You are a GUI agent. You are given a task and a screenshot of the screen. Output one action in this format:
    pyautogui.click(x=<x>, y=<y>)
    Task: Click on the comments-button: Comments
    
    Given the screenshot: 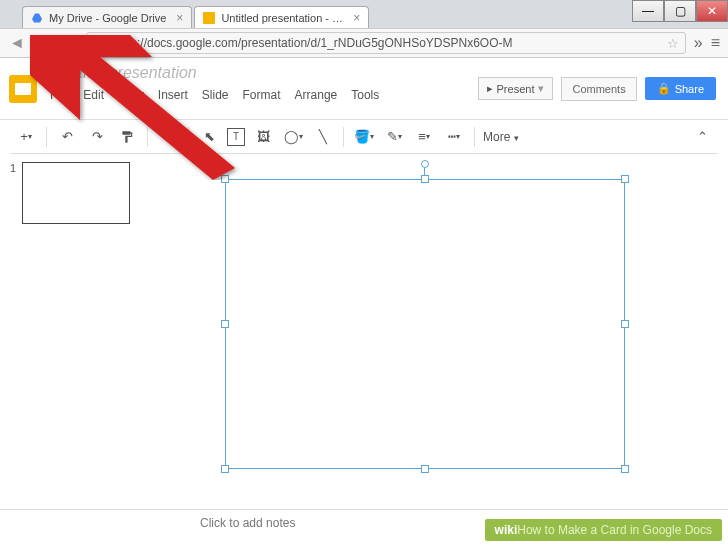 What is the action you would take?
    pyautogui.click(x=598, y=89)
    